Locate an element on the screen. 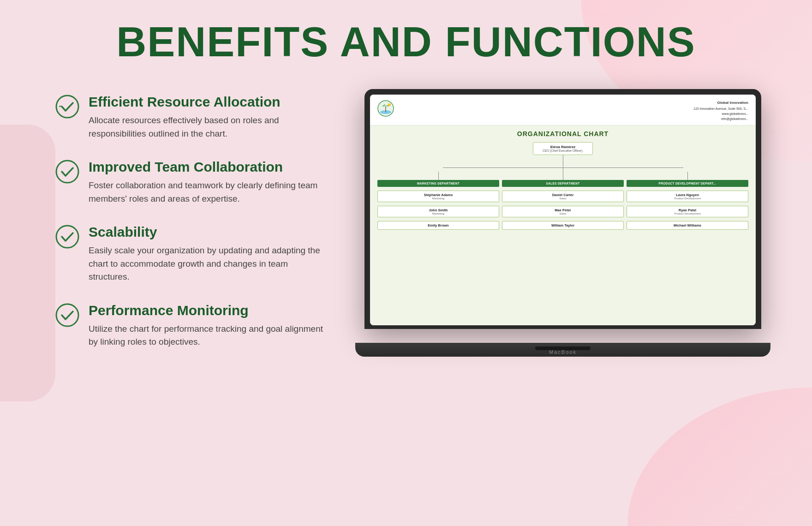 This screenshot has width=812, height=526. emp-role-mae: Sales is located at coordinates (563, 214).